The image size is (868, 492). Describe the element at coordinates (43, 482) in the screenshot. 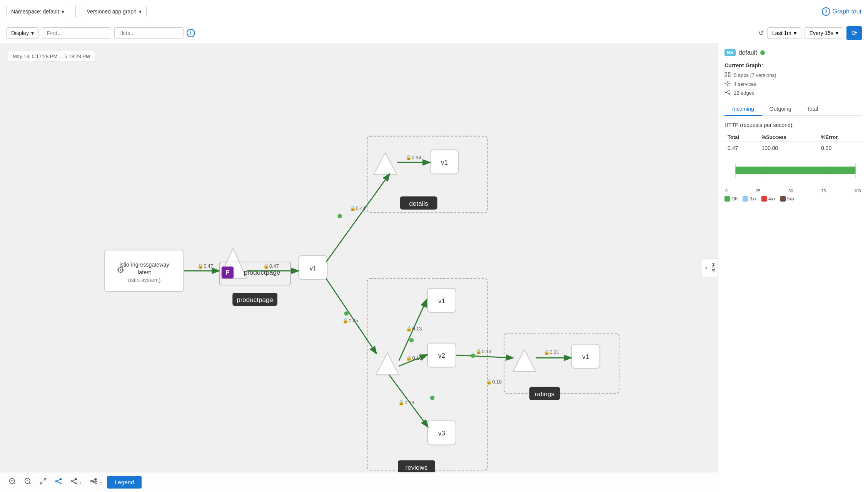

I see `fit-view-button` at that location.